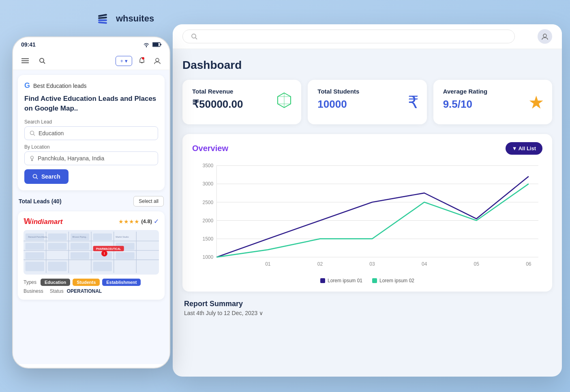 This screenshot has width=570, height=392. What do you see at coordinates (208, 202) in the screenshot?
I see `svg-text: 2500` at bounding box center [208, 202].